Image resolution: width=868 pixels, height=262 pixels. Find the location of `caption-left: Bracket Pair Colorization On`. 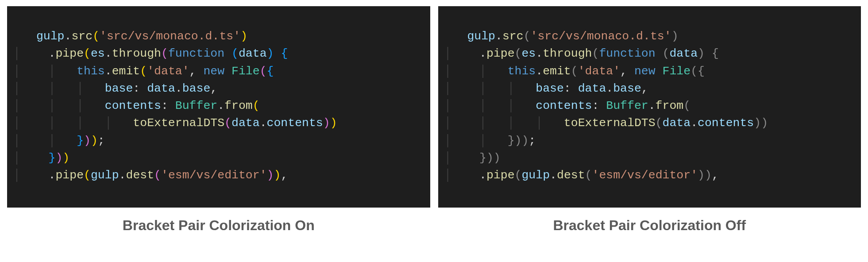

caption-left: Bracket Pair Colorization On is located at coordinates (219, 226).